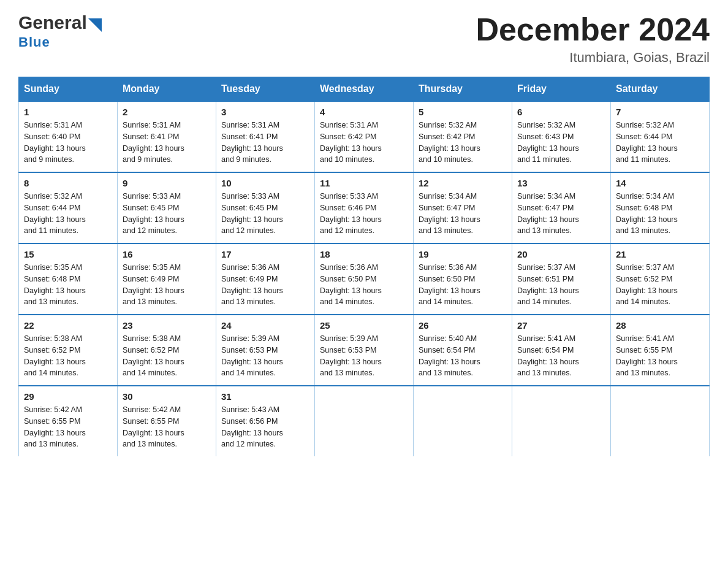 The width and height of the screenshot is (728, 563). I want to click on day-number: 12, so click(463, 183).